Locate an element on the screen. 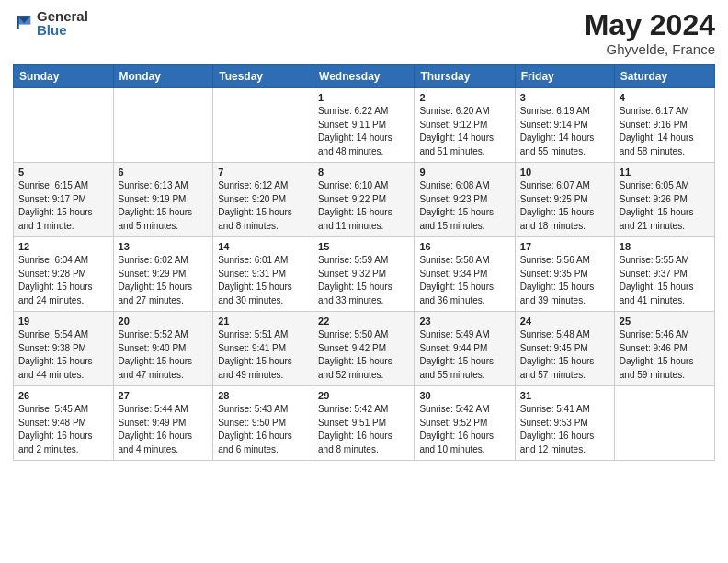  calendar-cell: 31Sunrise: 5:41 AMSunset: 9:53 PMDayligh… is located at coordinates (564, 423).